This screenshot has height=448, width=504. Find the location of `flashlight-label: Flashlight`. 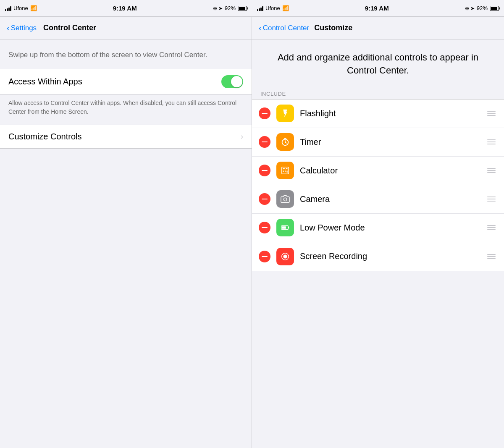

flashlight-label: Flashlight is located at coordinates (393, 113).